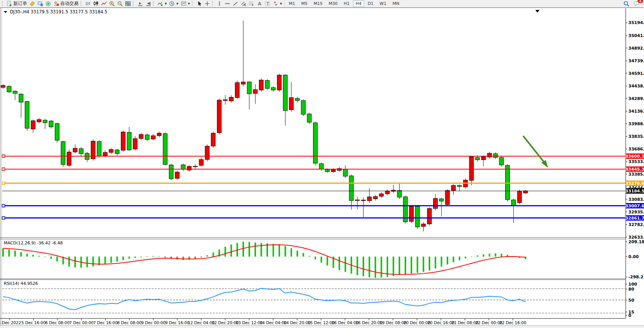  I want to click on line-chart-button, so click(104, 4).